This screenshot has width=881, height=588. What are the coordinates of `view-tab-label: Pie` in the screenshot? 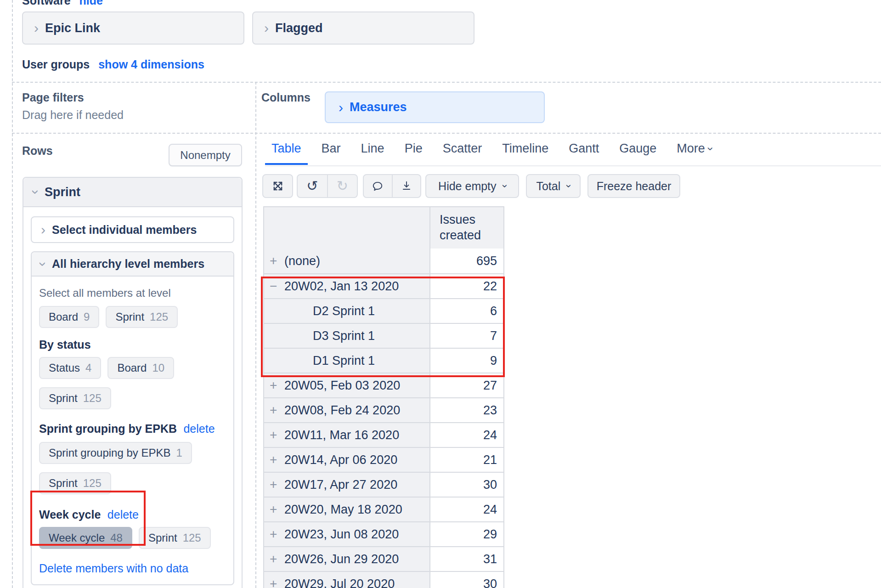 It's located at (413, 148).